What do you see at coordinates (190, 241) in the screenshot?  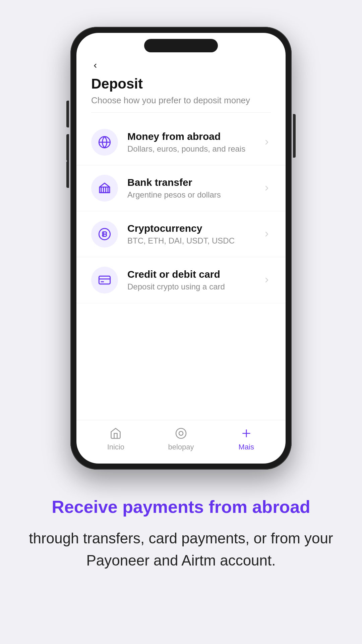 I see `cryptocurrency-desc: BTC, ETH, DAI, USDT, USDC` at bounding box center [190, 241].